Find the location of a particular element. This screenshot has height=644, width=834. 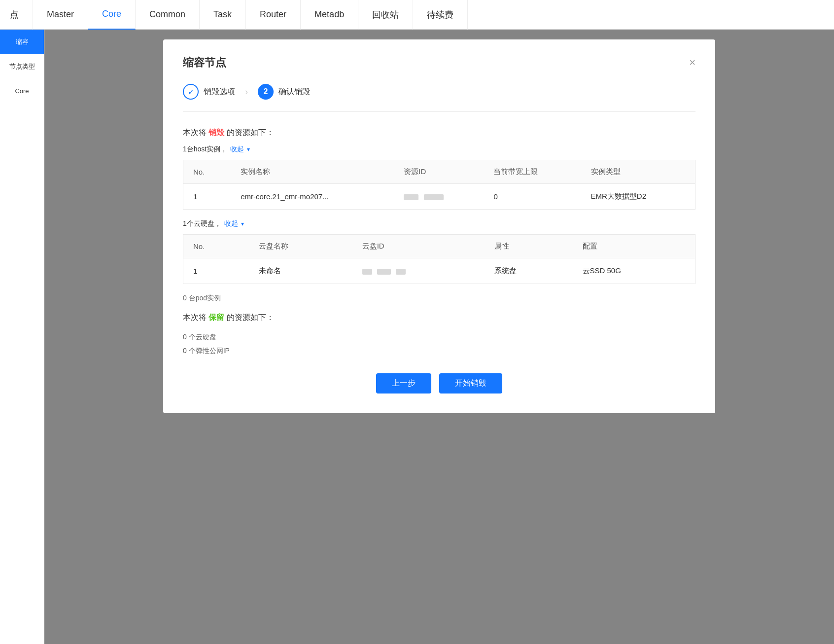

tab-task: Task is located at coordinates (223, 15).